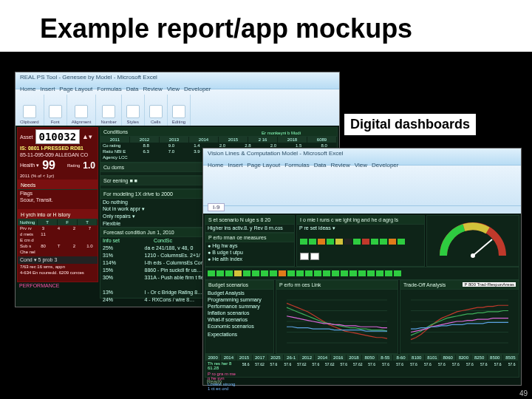  Describe the element at coordinates (362, 358) in the screenshot. I see `year-row: 2000201420152017202526-12012201420162018…` at that location.